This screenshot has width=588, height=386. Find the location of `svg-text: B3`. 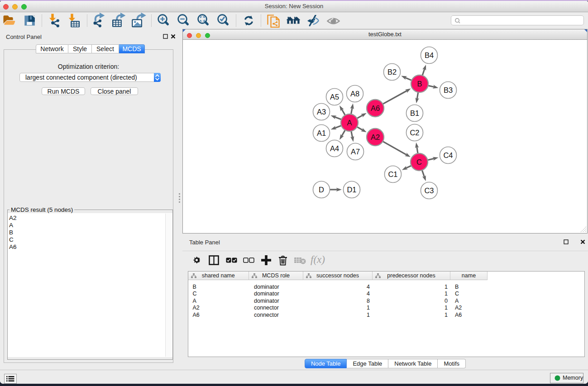

svg-text: B3 is located at coordinates (448, 90).